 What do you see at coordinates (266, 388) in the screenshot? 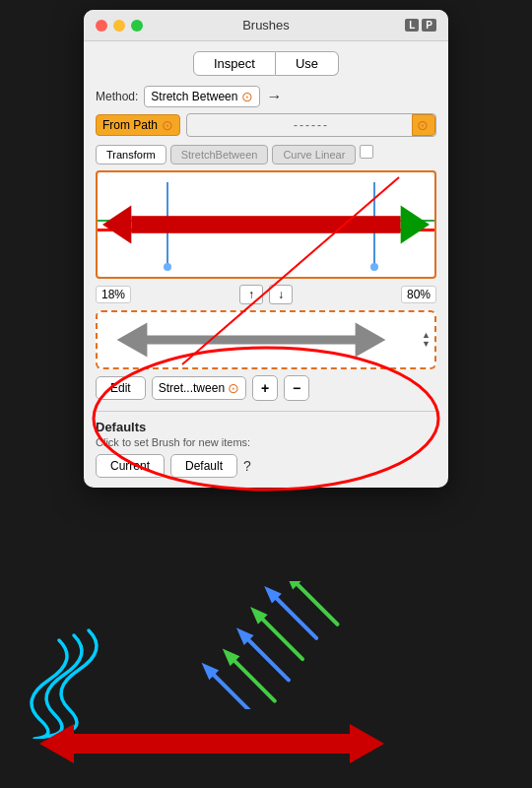
I see `edit-row: Edit Stret...tween ⊙ + −` at bounding box center [266, 388].